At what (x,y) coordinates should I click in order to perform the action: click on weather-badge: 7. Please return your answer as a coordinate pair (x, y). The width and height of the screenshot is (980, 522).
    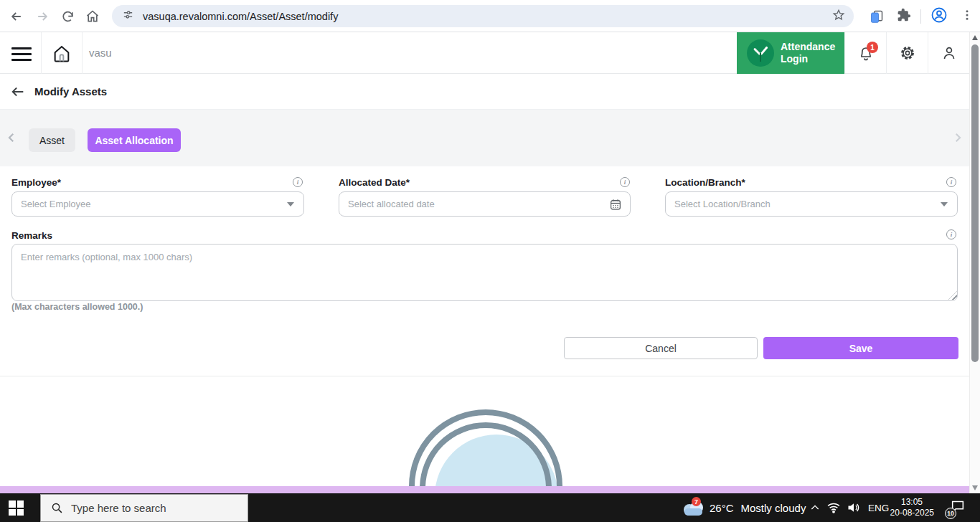
    Looking at the image, I should click on (696, 502).